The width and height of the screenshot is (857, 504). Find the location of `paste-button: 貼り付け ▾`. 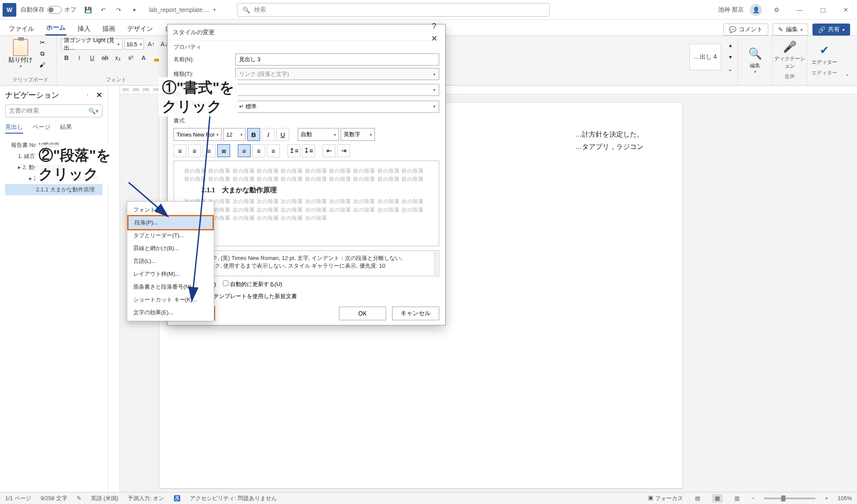

paste-button: 貼り付け ▾ is located at coordinates (21, 54).